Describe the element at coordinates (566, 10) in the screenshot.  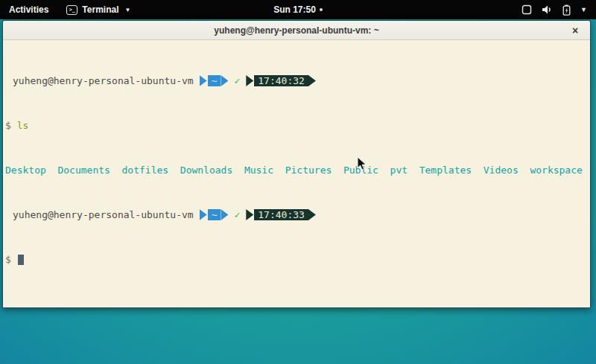
I see `battery-charging-icon` at that location.